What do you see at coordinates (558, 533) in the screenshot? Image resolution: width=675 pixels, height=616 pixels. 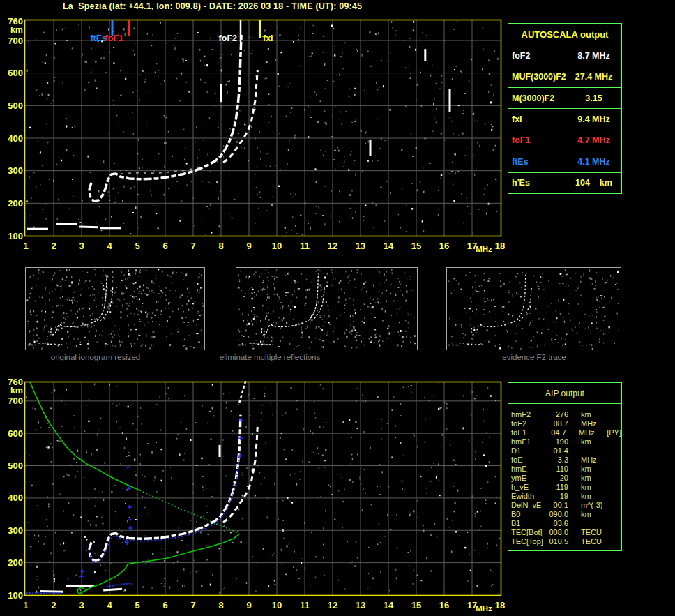 I see `aip-value: 008.0` at bounding box center [558, 533].